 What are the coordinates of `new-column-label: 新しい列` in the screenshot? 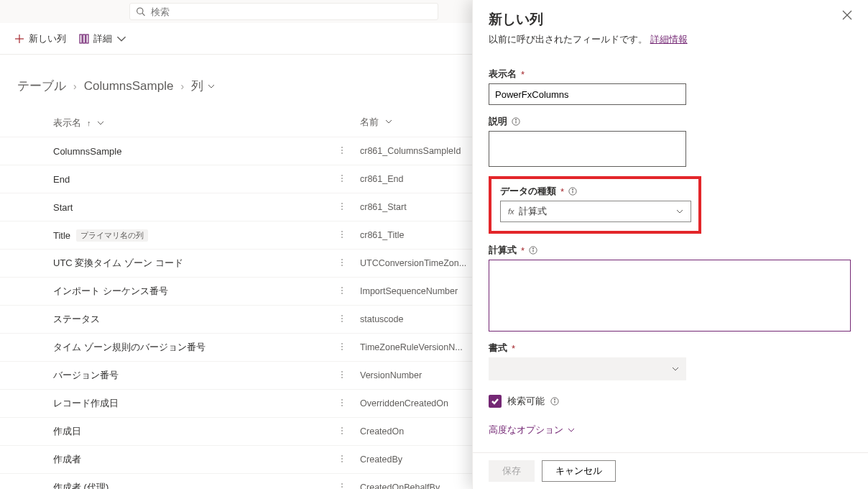 It's located at (47, 39).